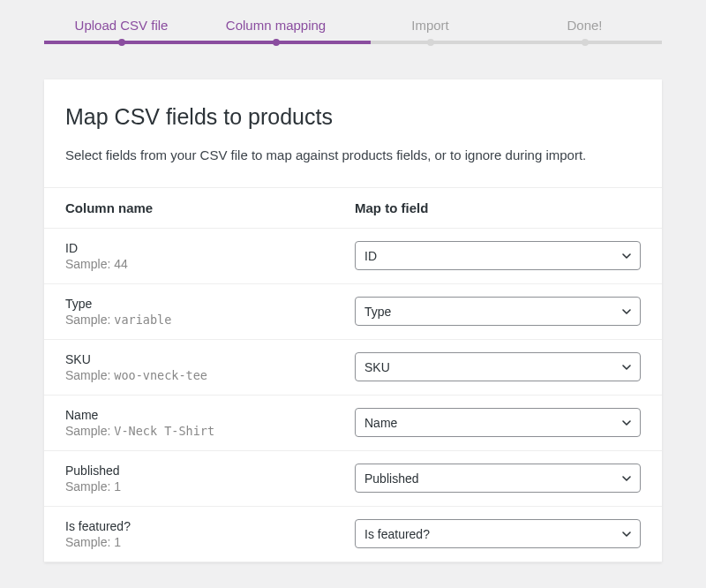 This screenshot has width=706, height=588. Describe the element at coordinates (208, 256) in the screenshot. I see `column-info: IDSample: 44` at that location.